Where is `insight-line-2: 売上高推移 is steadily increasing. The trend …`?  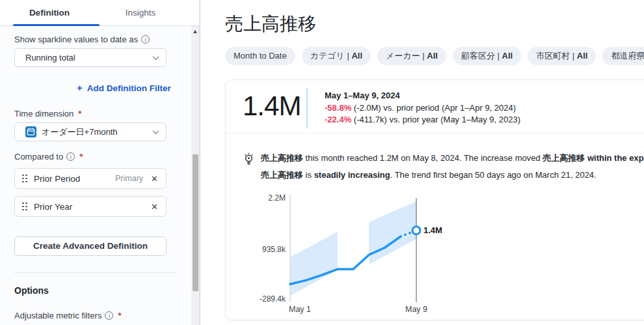 insight-line-2: 売上高推移 is steadily increasing. The trend … is located at coordinates (453, 175).